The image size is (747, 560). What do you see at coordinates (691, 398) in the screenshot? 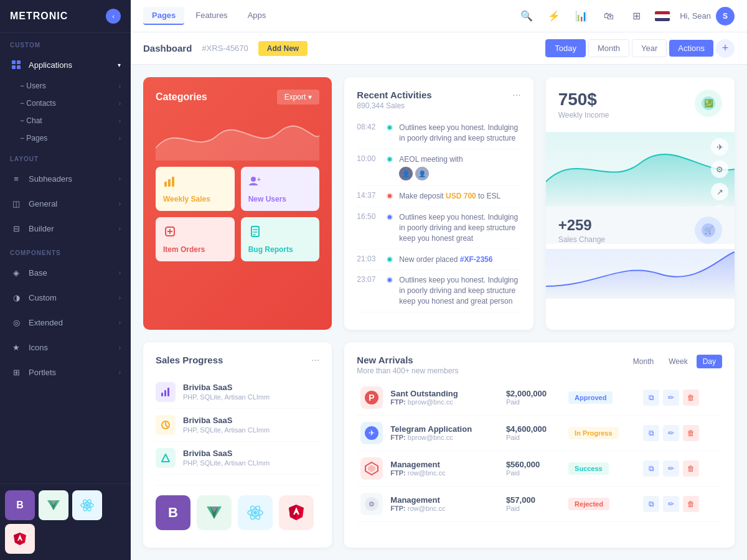
I see `delete-btn-0: 🗑` at bounding box center [691, 398].